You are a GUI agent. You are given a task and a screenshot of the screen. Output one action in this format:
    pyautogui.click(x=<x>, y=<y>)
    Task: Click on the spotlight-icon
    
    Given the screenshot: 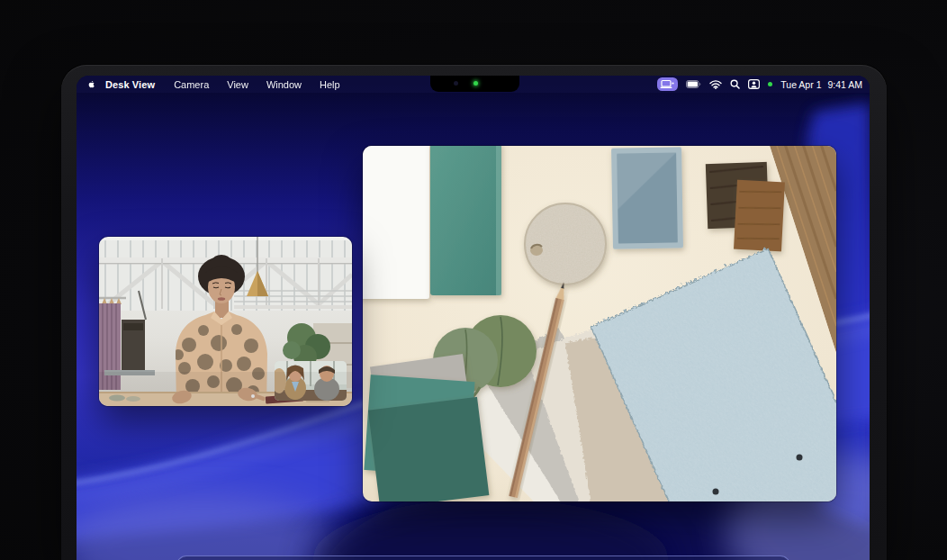 What is the action you would take?
    pyautogui.click(x=735, y=85)
    